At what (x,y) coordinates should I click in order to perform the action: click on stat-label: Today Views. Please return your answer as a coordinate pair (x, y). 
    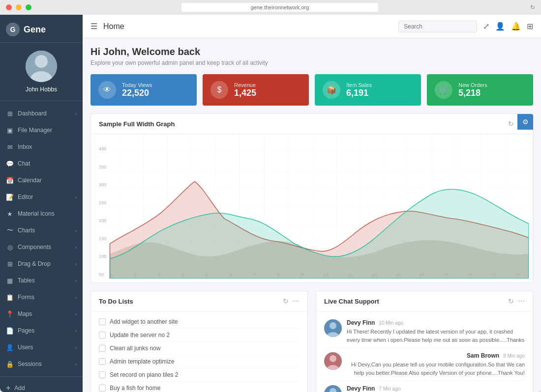
    Looking at the image, I should click on (137, 85).